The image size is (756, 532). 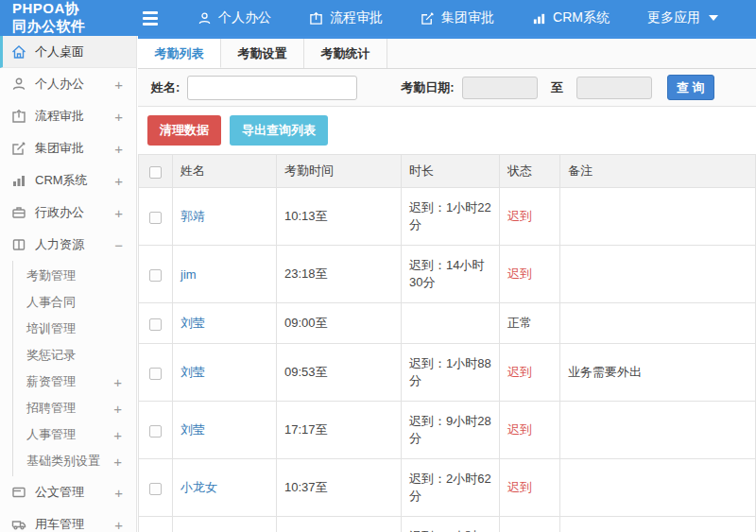 I want to click on sidebar-item-attendance-mgmt: 考勤管理, so click(x=75, y=276).